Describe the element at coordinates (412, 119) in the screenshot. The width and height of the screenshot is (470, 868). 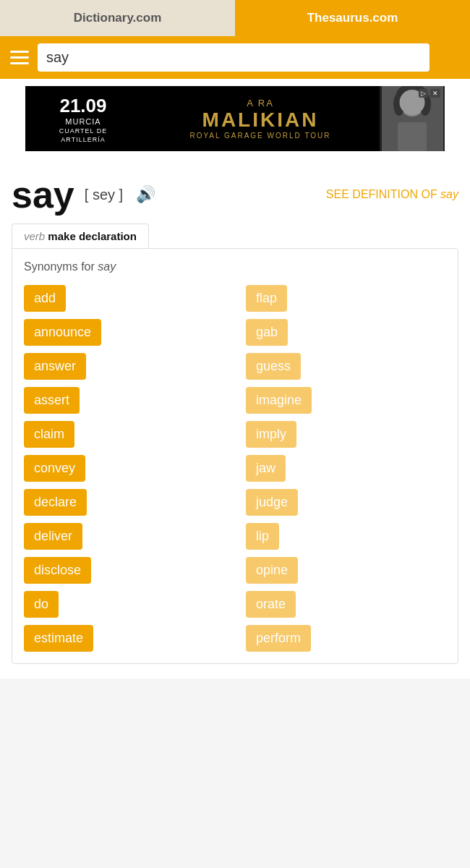
I see `ad-right: ▷ ✕` at that location.